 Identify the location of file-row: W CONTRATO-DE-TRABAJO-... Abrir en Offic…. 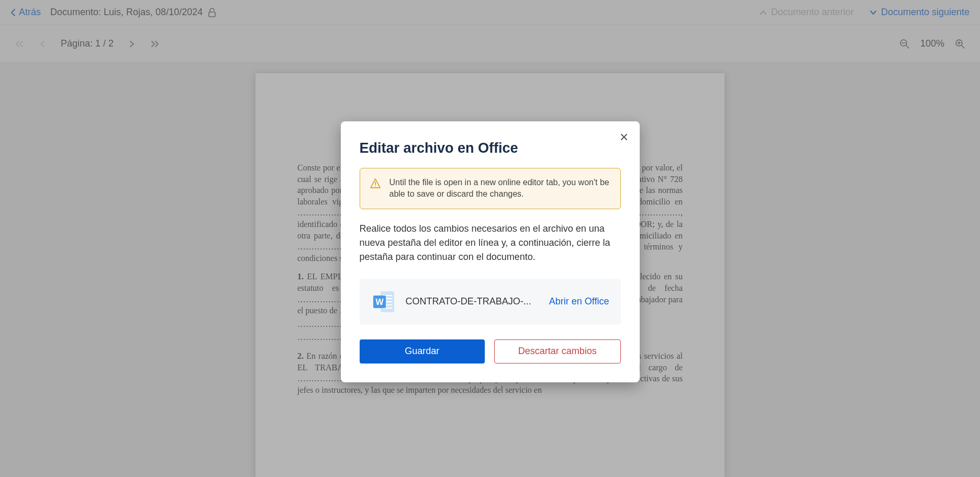
(490, 302).